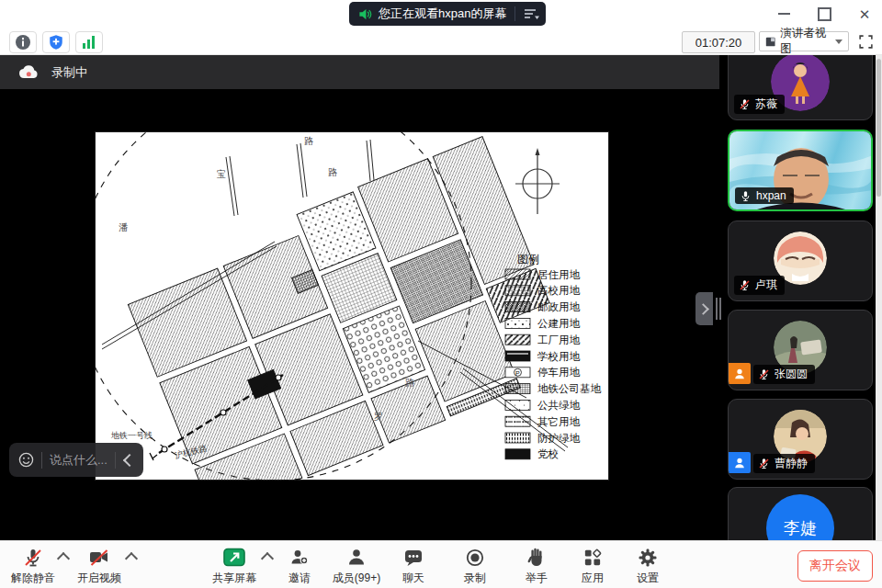 The image size is (882, 588). What do you see at coordinates (559, 340) in the screenshot?
I see `svg-text: 工厂用地` at bounding box center [559, 340].